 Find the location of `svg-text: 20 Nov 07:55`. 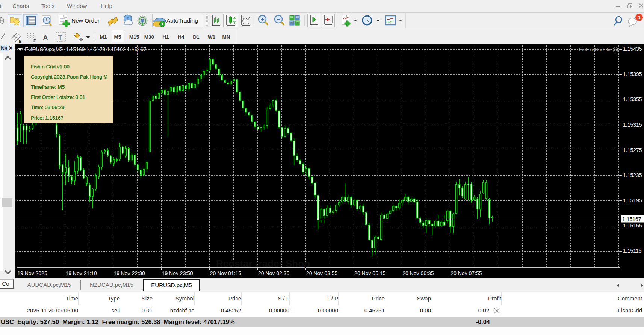

svg-text: 20 Nov 07:55 is located at coordinates (466, 273).